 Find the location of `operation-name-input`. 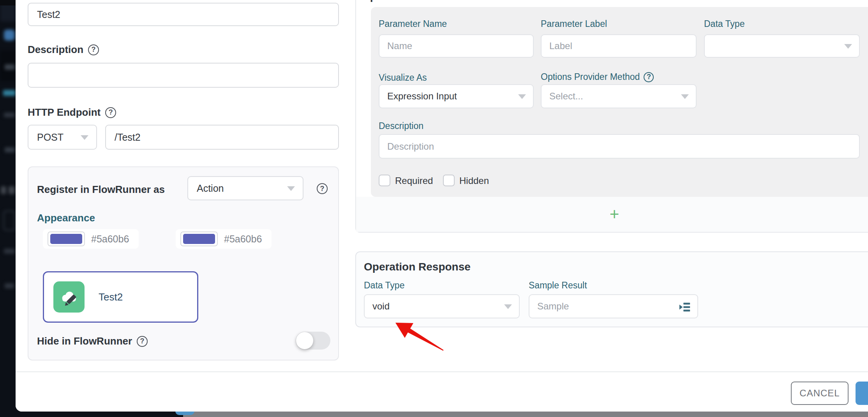

operation-name-input is located at coordinates (183, 14).